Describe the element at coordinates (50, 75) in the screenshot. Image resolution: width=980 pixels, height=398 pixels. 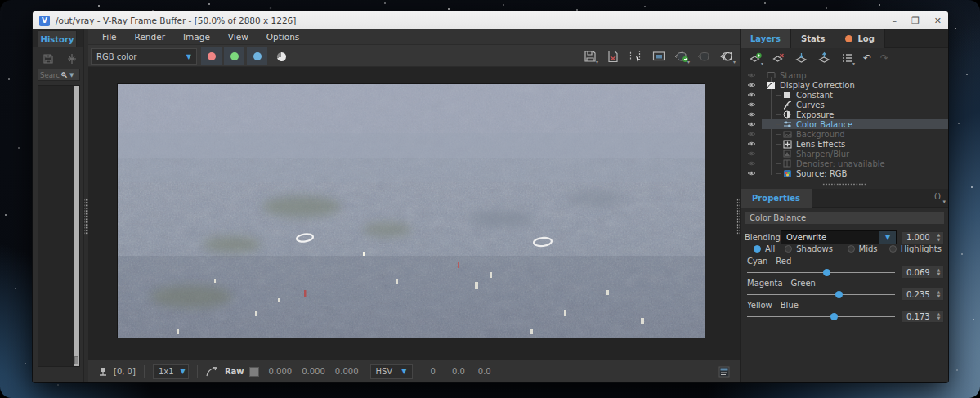
I see `history-search-input` at that location.